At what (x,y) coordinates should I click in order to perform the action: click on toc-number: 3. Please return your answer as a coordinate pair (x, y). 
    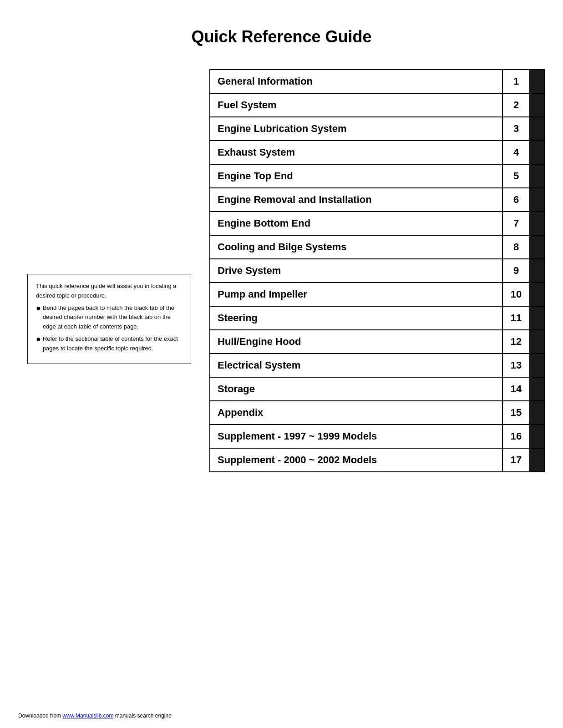
    Looking at the image, I should click on (517, 129).